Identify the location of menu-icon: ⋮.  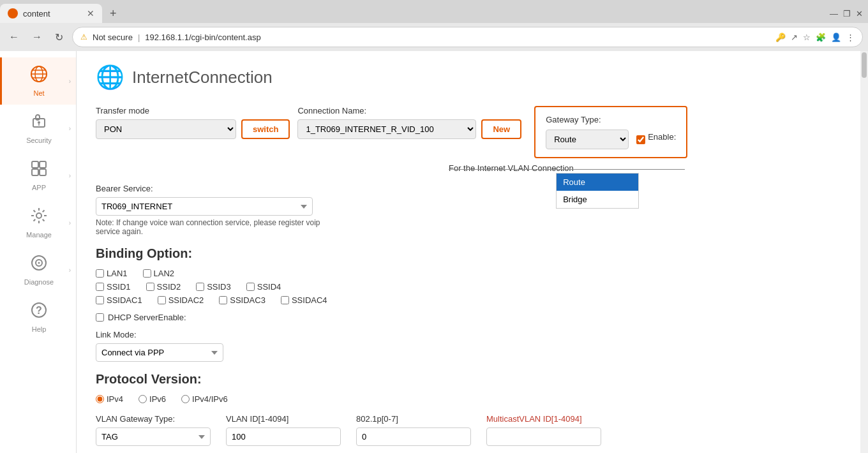
(850, 37).